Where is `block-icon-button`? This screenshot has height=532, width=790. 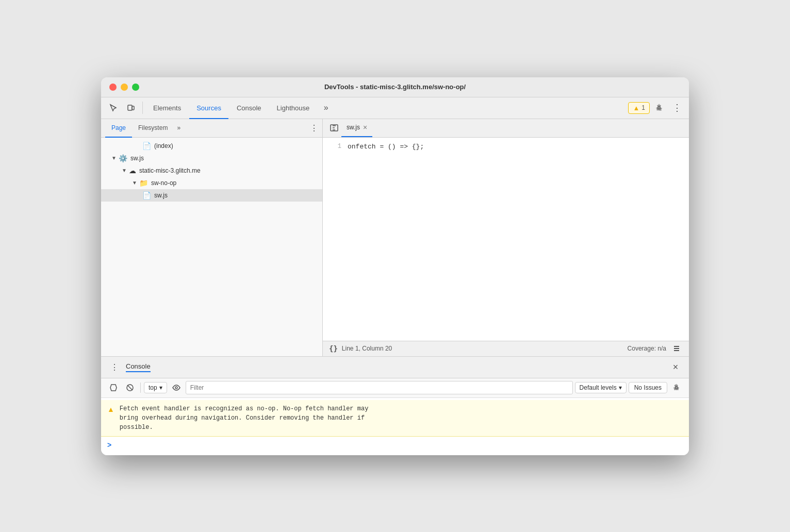
block-icon-button is located at coordinates (130, 388).